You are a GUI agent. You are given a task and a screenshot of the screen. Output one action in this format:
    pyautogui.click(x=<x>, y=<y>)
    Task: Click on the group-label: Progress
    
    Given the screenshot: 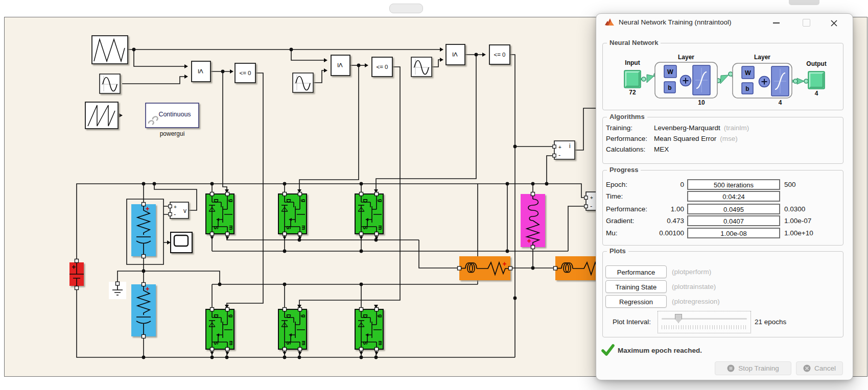 What is the action you would take?
    pyautogui.click(x=624, y=169)
    